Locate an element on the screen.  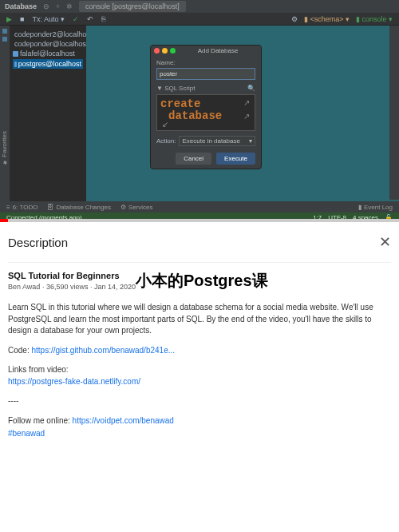
run-icon: ▶ is located at coordinates (10, 19).